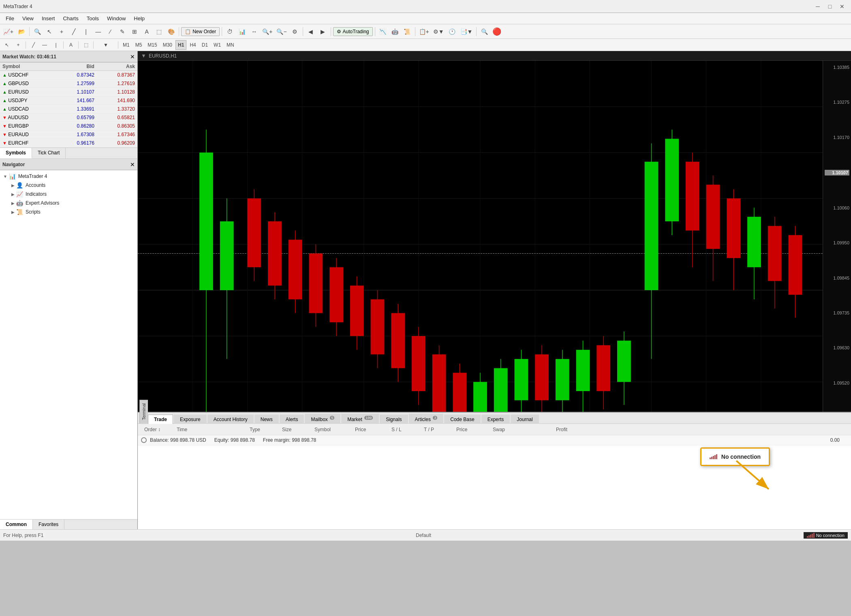  I want to click on tf-cursor: ↖, so click(7, 45).